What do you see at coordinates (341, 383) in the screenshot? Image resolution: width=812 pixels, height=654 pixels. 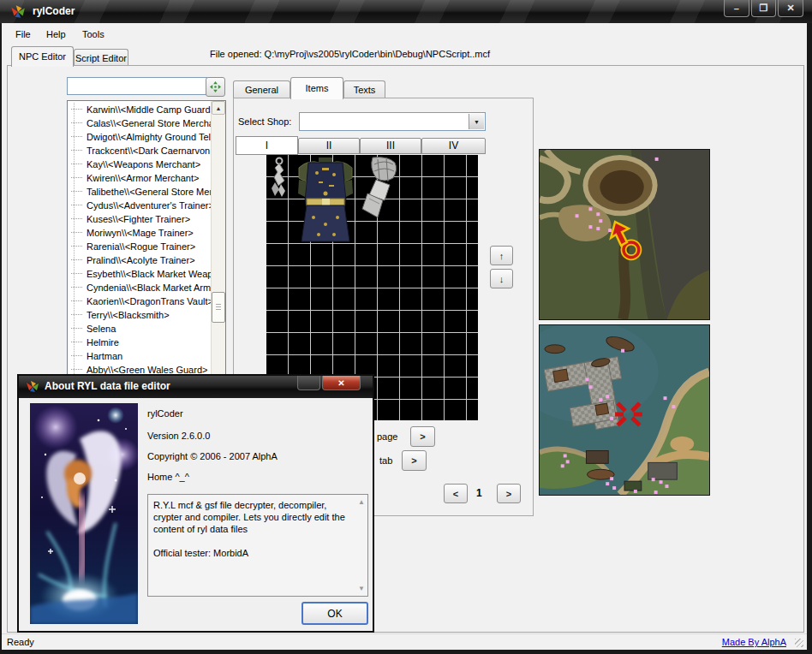 I see `about-close-button: ✕` at bounding box center [341, 383].